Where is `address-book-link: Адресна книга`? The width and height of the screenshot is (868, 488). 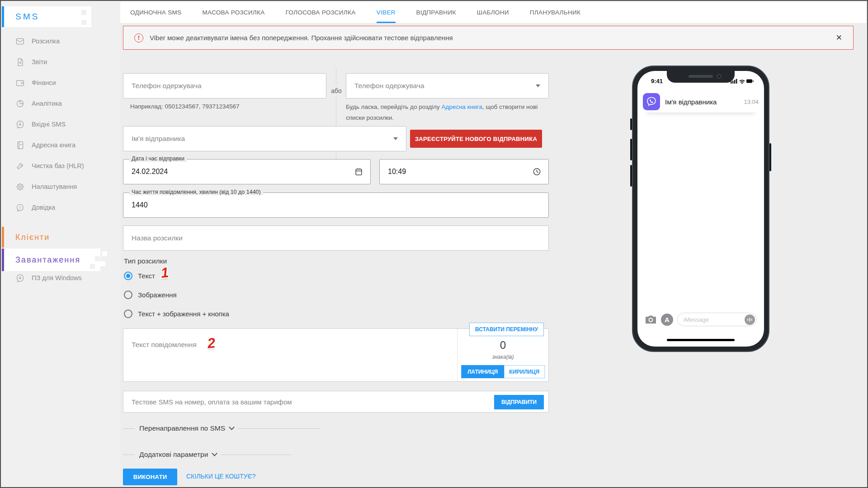 address-book-link: Адресна книга is located at coordinates (462, 107).